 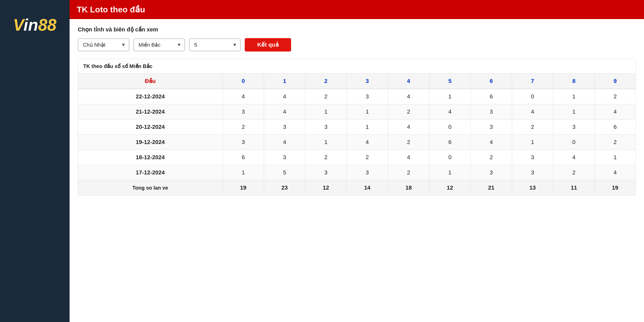 What do you see at coordinates (532, 127) in the screenshot?
I see `value-cell-7: 2` at bounding box center [532, 127].